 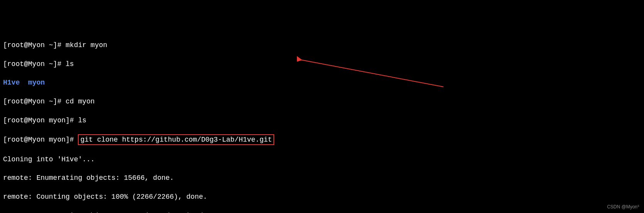 What do you see at coordinates (322, 212) in the screenshot?
I see `output-line: remote: Compressing objects: 100% (1303/…` at bounding box center [322, 212].